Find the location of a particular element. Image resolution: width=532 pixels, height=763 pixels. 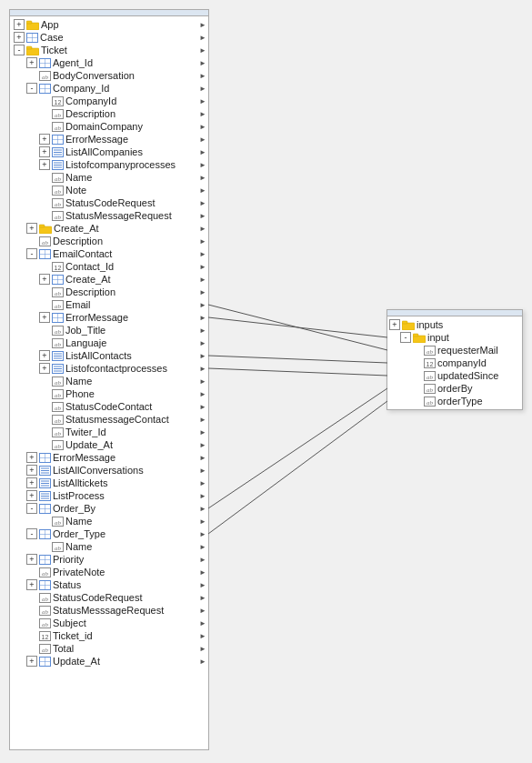

tree-item-contact_id: 12Contact_Id► is located at coordinates (109, 266).